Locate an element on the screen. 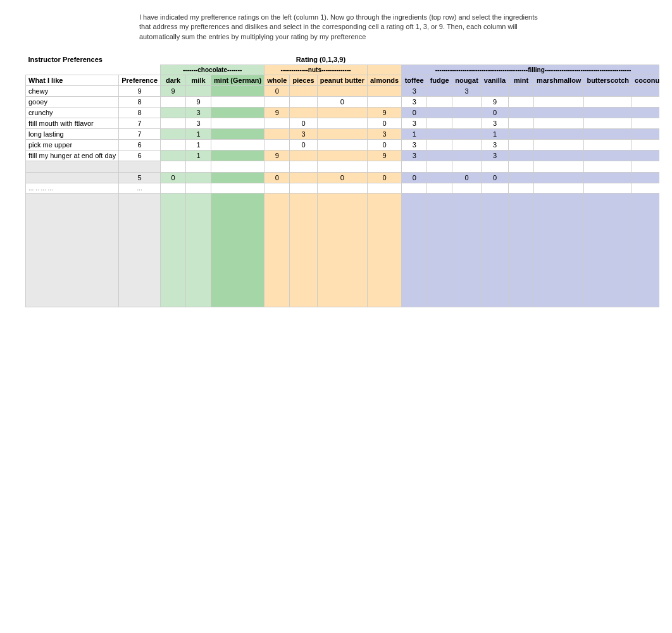 The image size is (672, 633). cell-milk is located at coordinates (199, 91).